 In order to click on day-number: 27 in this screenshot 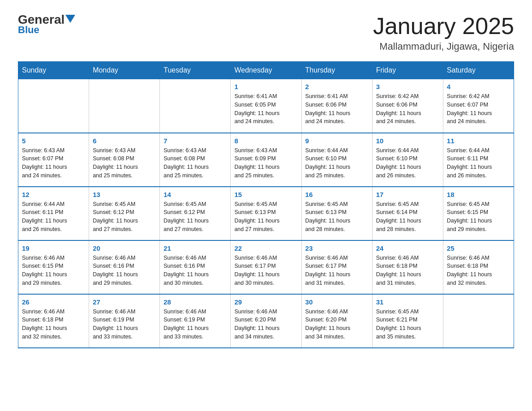, I will do `click(124, 302)`.